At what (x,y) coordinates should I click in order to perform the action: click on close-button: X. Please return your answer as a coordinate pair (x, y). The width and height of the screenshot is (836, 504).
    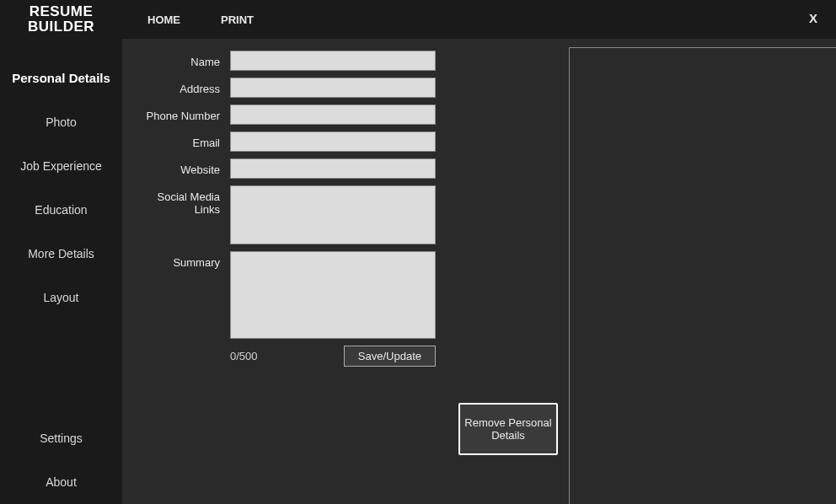
    Looking at the image, I should click on (813, 19).